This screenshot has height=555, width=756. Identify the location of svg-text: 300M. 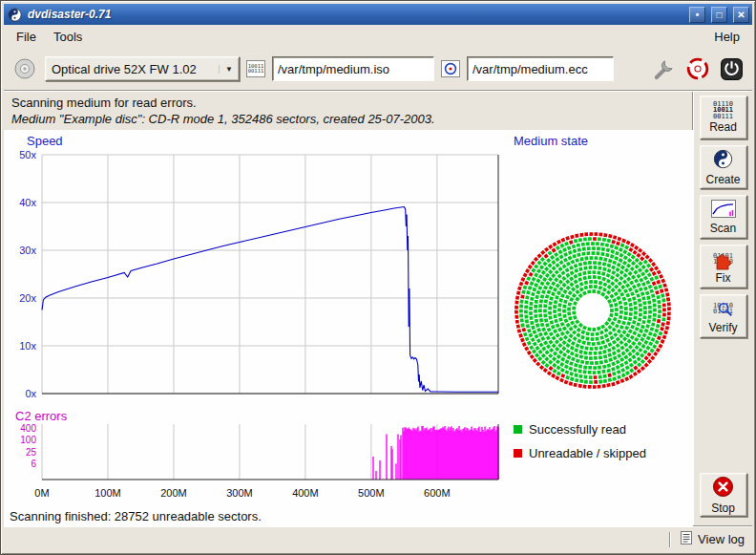
(240, 493).